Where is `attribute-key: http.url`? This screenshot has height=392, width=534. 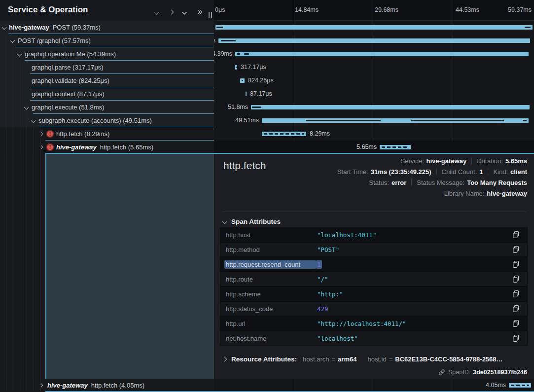 attribute-key: http.url is located at coordinates (270, 323).